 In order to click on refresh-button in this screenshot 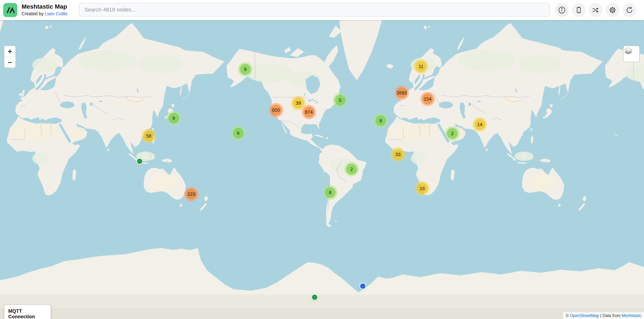, I will do `click(630, 10)`.